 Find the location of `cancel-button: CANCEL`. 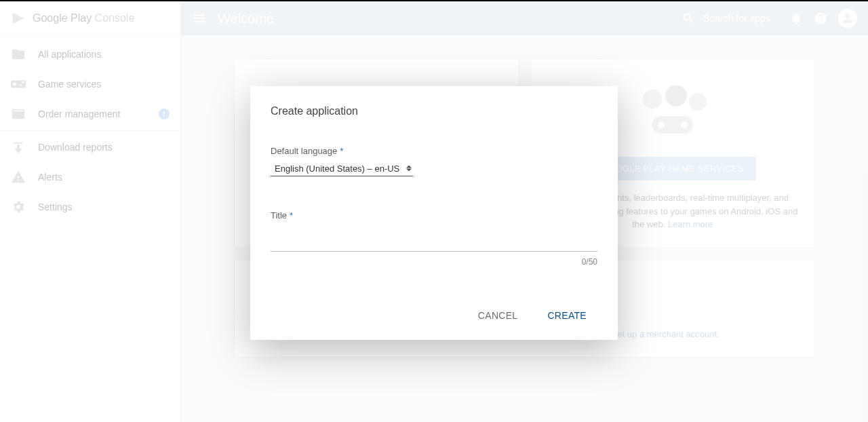

cancel-button: CANCEL is located at coordinates (498, 315).